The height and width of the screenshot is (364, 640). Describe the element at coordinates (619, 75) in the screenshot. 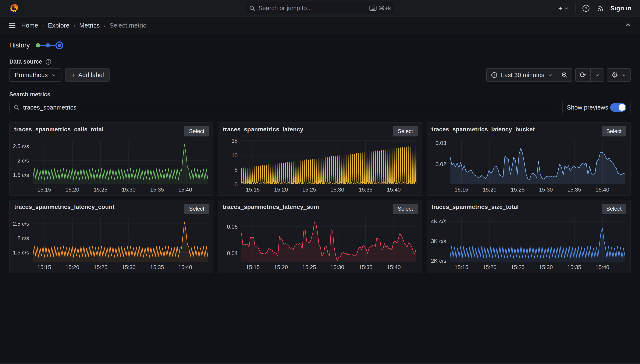

I see `settings-group: ⚙` at that location.